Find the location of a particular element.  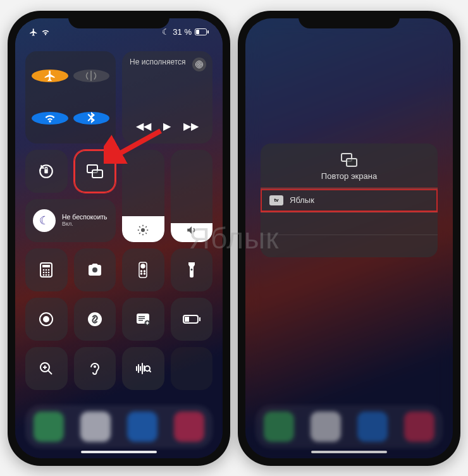

battery-icon is located at coordinates (202, 32).